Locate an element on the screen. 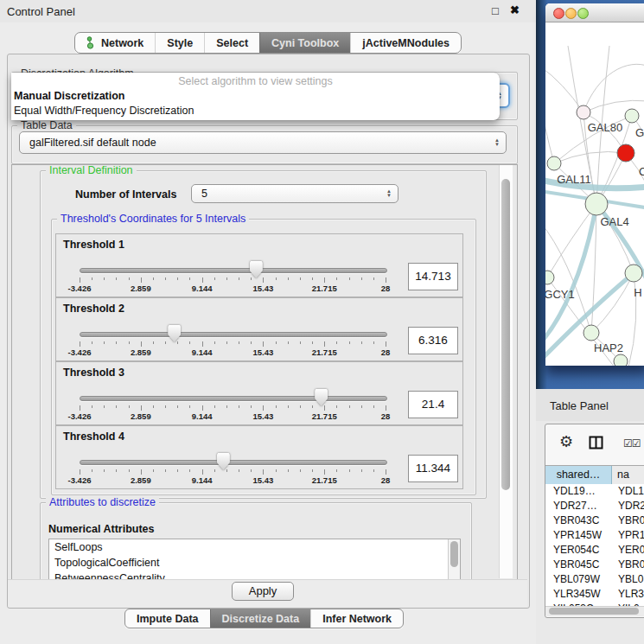  numerical-attributes-list: SelfLoopsTopologicalCoefficientBetweenne… is located at coordinates (254, 559).